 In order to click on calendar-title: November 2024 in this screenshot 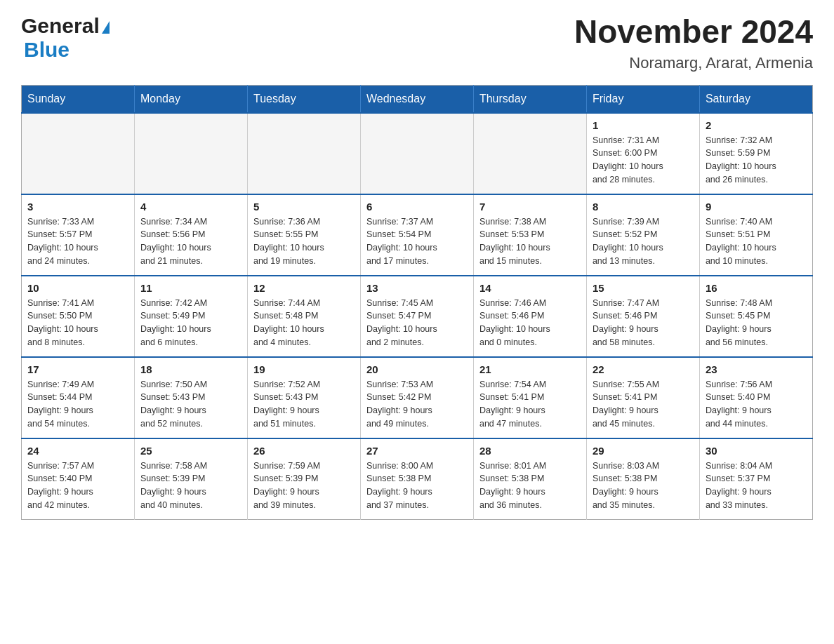, I will do `click(694, 32)`.